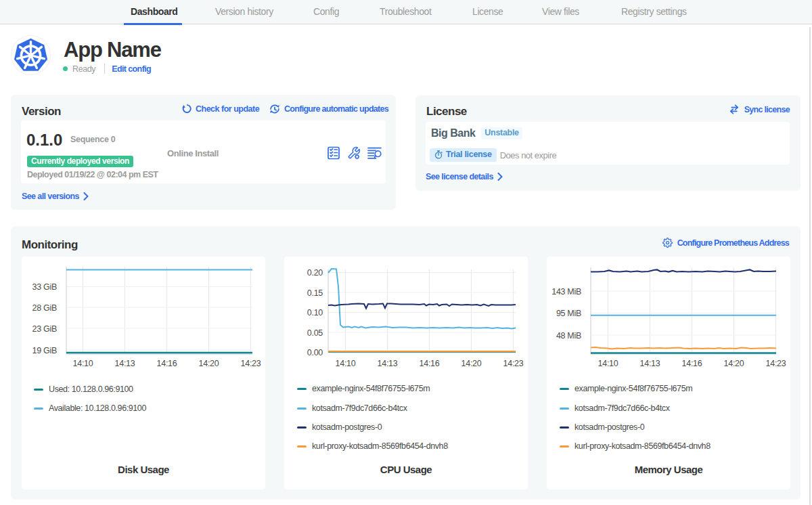 Image resolution: width=812 pixels, height=505 pixels. What do you see at coordinates (315, 293) in the screenshot?
I see `svg-text: 0.15` at bounding box center [315, 293].